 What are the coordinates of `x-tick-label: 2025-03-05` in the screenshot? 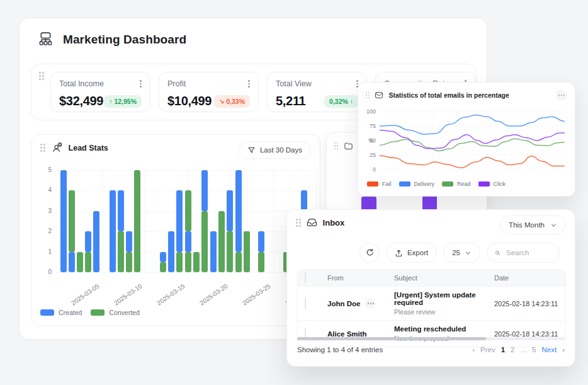 It's located at (88, 292).